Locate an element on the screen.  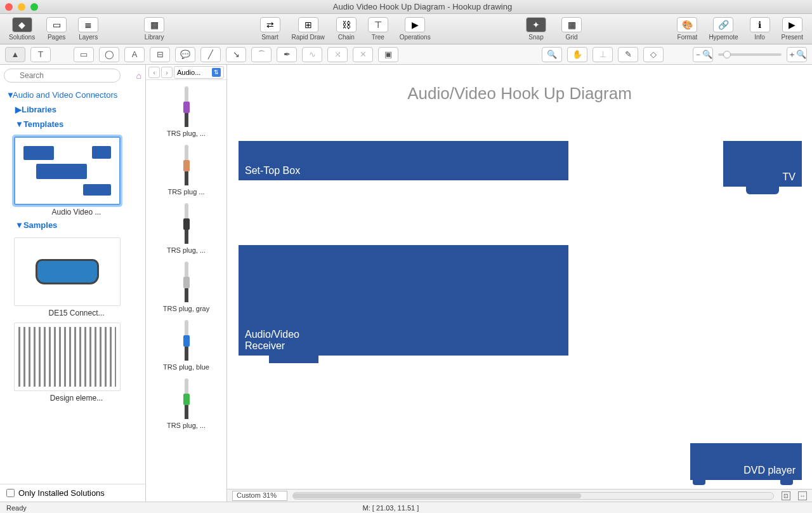
template-caption: Audio Video ... is located at coordinates (76, 212).